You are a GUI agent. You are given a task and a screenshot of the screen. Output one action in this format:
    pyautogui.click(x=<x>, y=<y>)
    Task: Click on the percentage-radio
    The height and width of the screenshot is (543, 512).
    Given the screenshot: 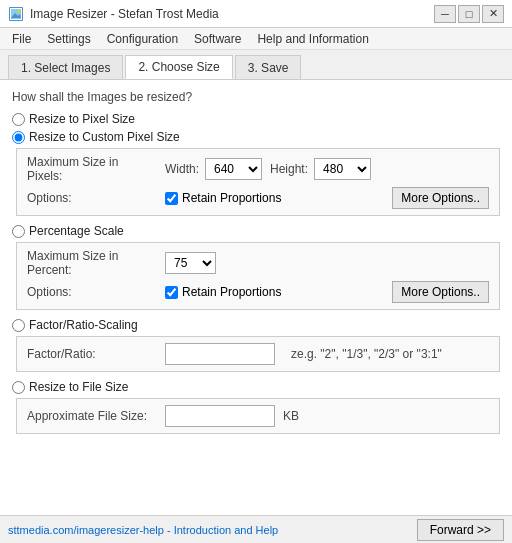 What is the action you would take?
    pyautogui.click(x=18, y=232)
    